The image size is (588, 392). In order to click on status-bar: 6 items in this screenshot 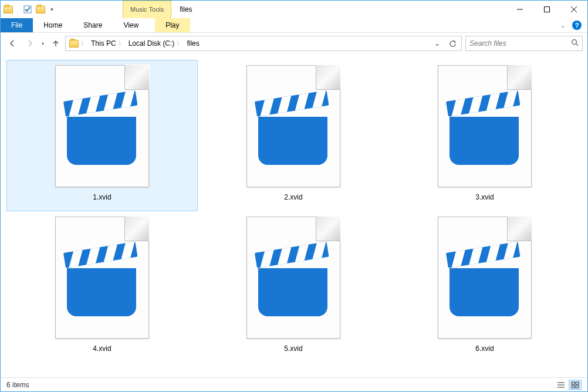, I will do `click(294, 384)`.